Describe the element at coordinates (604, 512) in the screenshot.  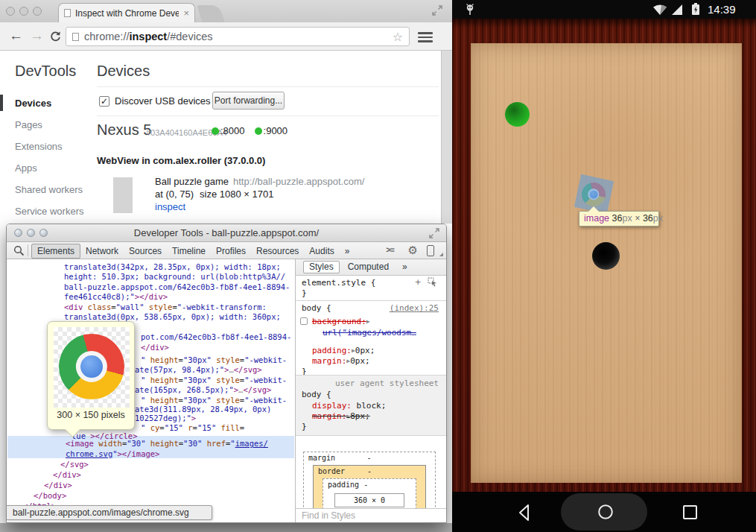
I see `android-nav-bar` at that location.